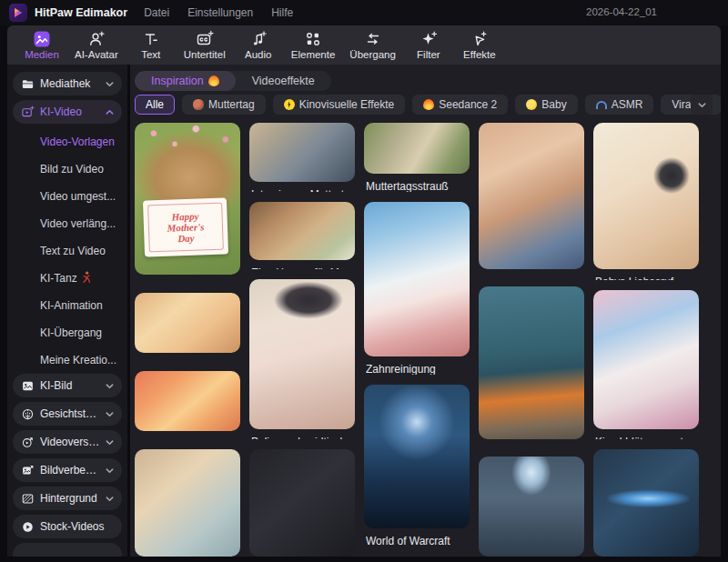 Image resolution: width=728 pixels, height=562 pixels. Describe the element at coordinates (67, 224) in the screenshot. I see `sidebar-subitem-video-verläng-: Video verläng...` at that location.